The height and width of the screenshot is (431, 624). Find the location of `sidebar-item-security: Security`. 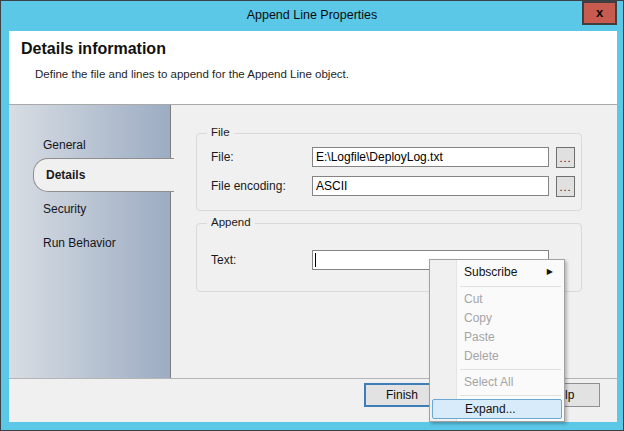

sidebar-item-security: Security is located at coordinates (64, 209).